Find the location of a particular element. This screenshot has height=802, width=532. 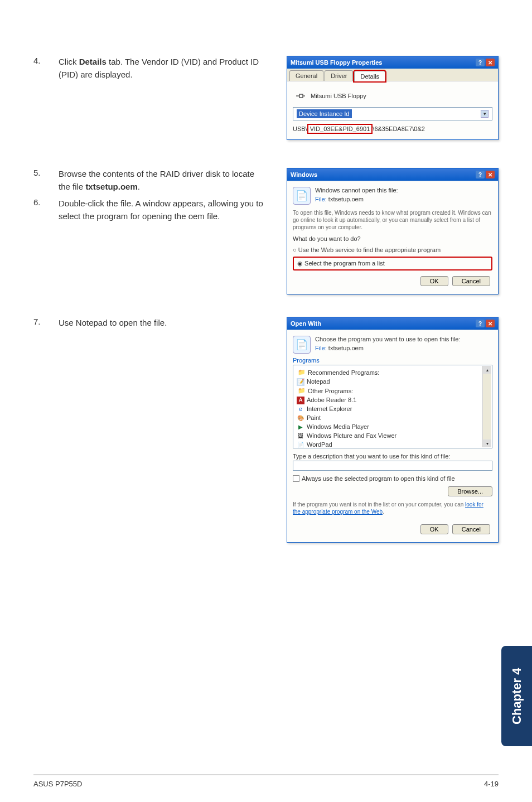

radio-web-service: ○ Use the Web service to find the approp… is located at coordinates (393, 250).